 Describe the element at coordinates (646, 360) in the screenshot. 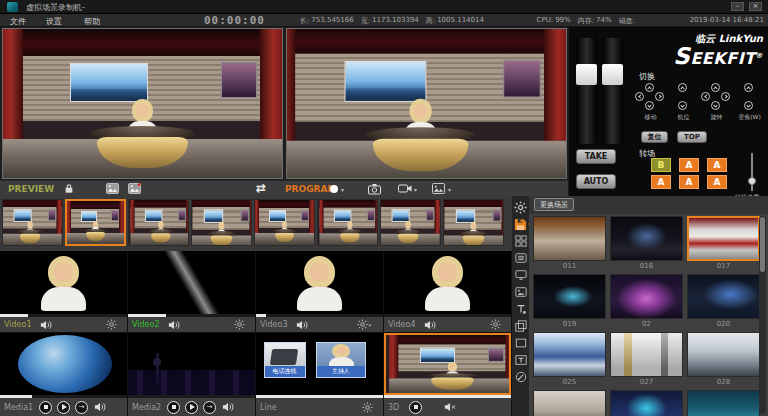

I see `scene-item: 027` at that location.